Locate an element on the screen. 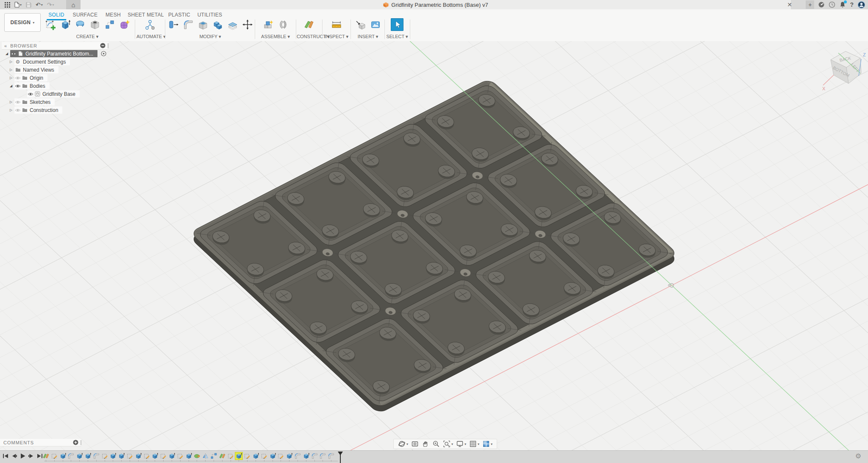  panel-minimize-icon is located at coordinates (103, 46).